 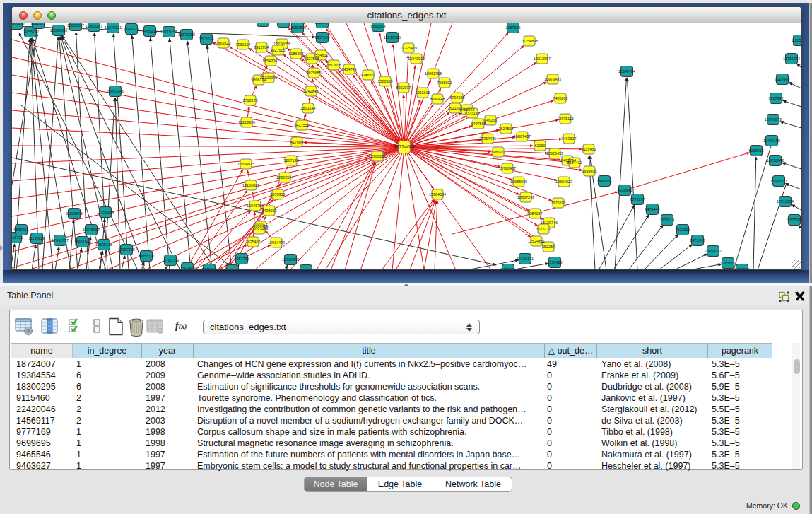 I want to click on svg-text: 10671355, so click(x=187, y=35).